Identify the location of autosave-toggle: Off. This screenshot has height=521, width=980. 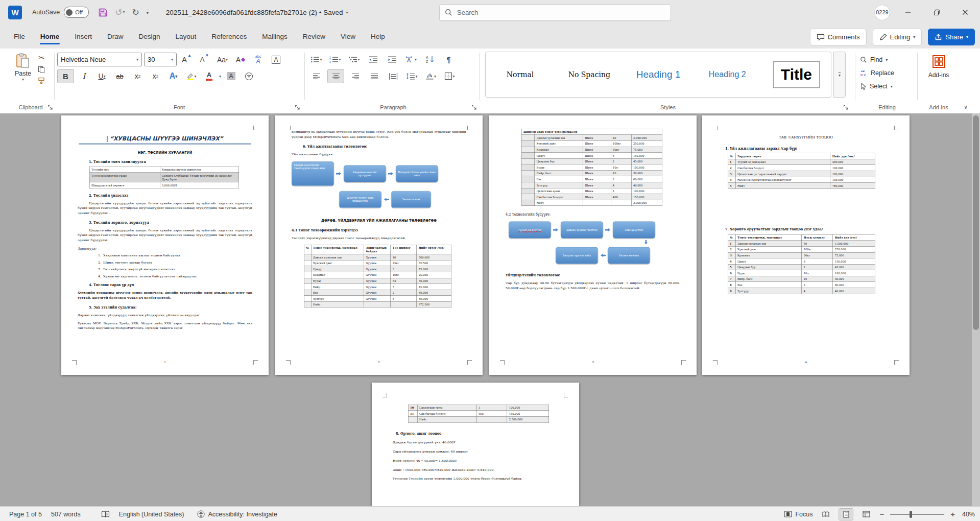
(77, 12).